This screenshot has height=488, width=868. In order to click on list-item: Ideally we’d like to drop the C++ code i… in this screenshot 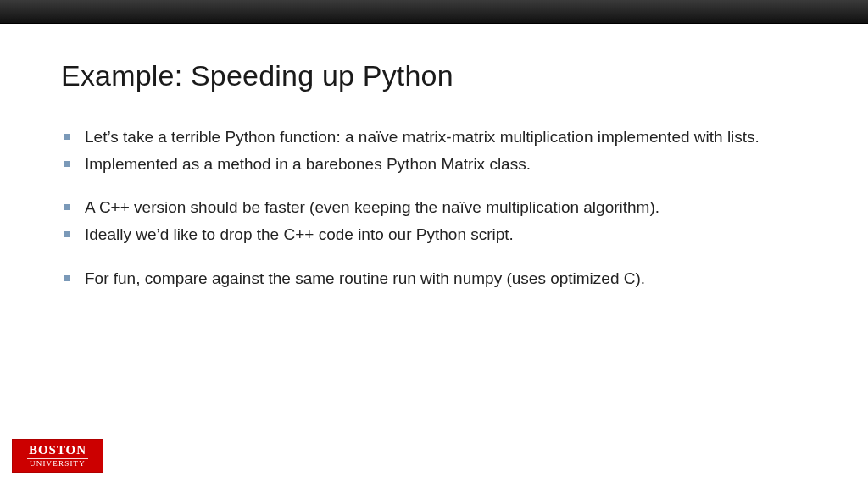, I will do `click(439, 235)`.